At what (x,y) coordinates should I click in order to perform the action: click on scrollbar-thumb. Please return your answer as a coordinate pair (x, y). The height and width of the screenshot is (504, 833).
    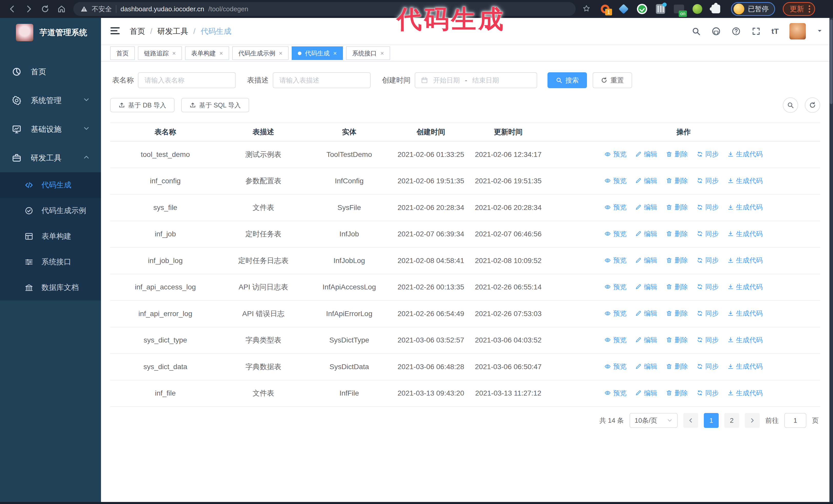
    Looking at the image, I should click on (831, 62).